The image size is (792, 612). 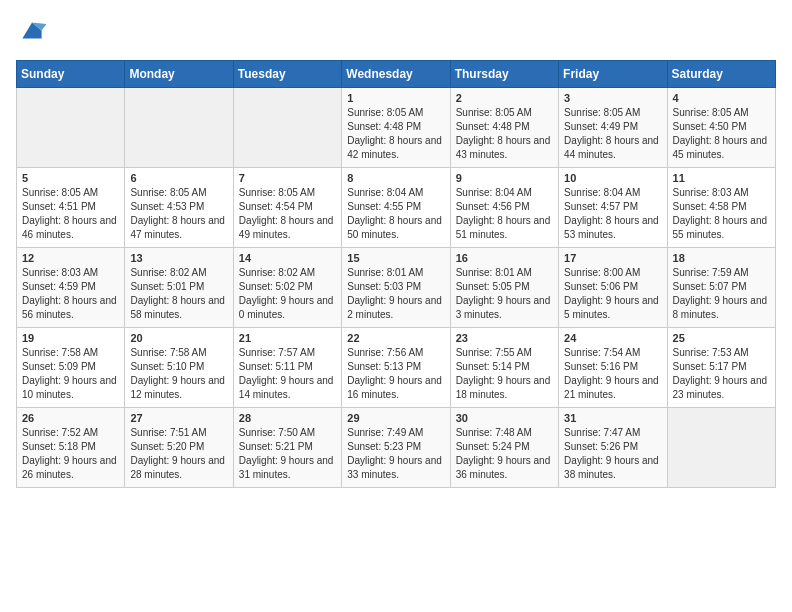 What do you see at coordinates (504, 134) in the screenshot?
I see `day-info: Sunrise: 8:05 AM Sunset: 4:48 PM Dayligh…` at bounding box center [504, 134].